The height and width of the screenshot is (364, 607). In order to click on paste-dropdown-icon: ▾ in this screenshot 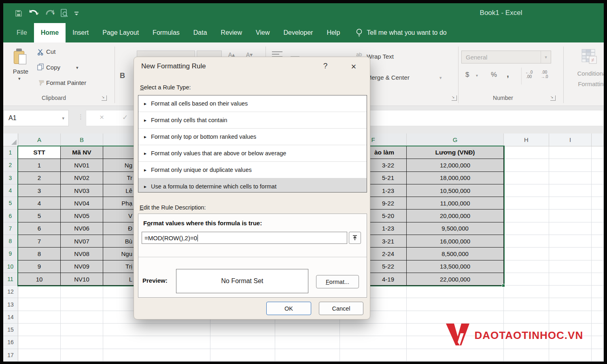, I will do `click(19, 78)`.